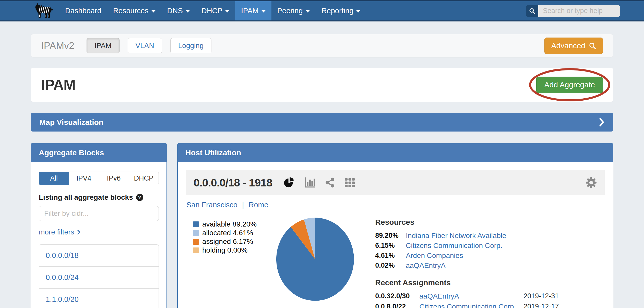 The height and width of the screenshot is (308, 644). What do you see at coordinates (574, 46) in the screenshot?
I see `advanced-search-button: Advanced` at bounding box center [574, 46].